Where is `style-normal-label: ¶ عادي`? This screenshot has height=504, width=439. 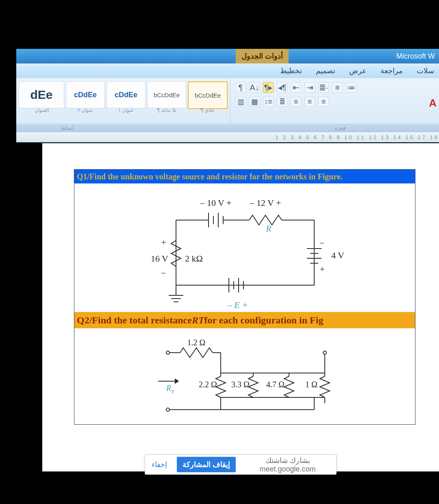 style-normal-label: ¶ عادي is located at coordinates (208, 110).